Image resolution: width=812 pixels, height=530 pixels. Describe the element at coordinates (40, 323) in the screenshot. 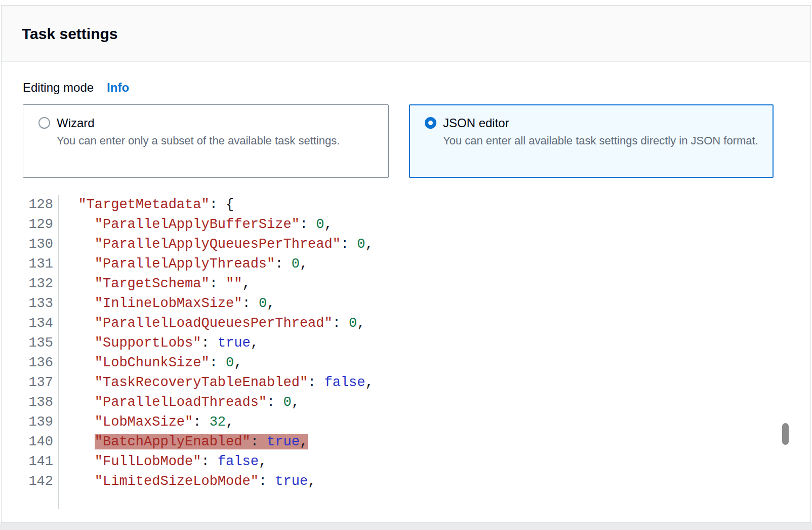

I see `line-number: 134` at that location.